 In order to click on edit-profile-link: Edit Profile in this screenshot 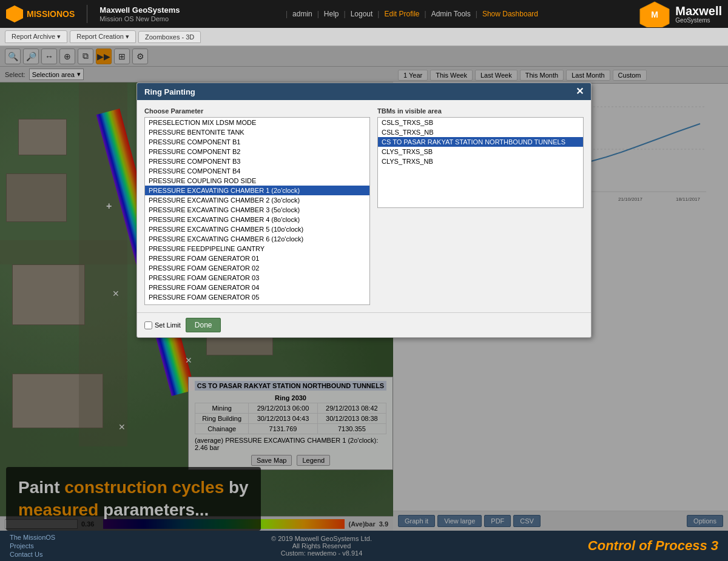, I will do `click(402, 14)`.